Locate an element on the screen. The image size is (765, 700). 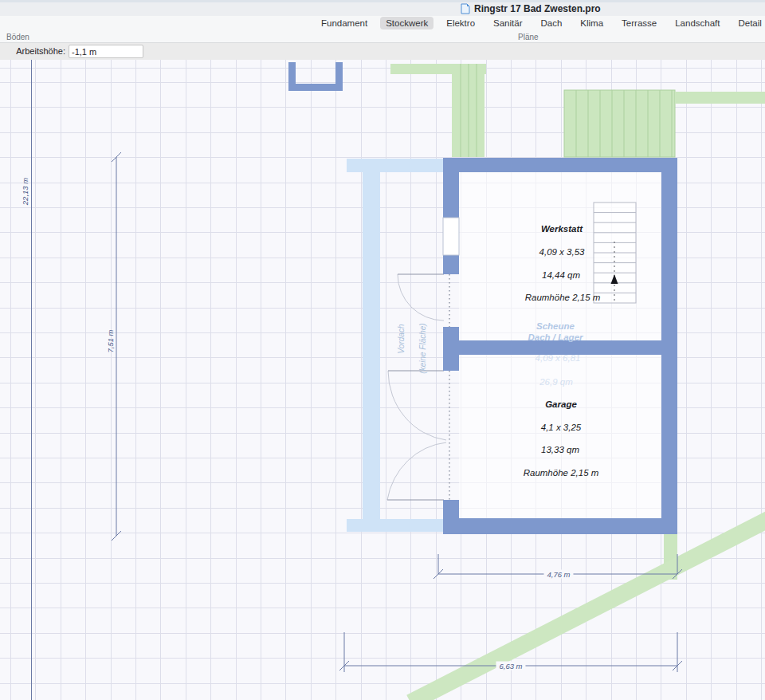
tab-stockwerk: Stockwerk is located at coordinates (406, 23).